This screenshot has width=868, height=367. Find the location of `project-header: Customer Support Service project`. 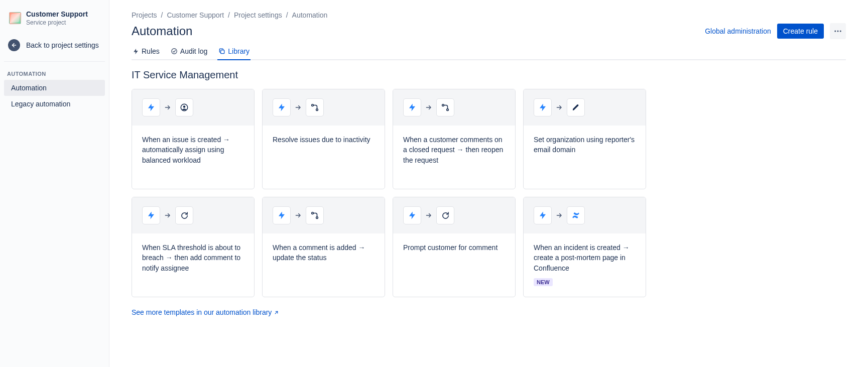

project-header: Customer Support Service project is located at coordinates (54, 23).